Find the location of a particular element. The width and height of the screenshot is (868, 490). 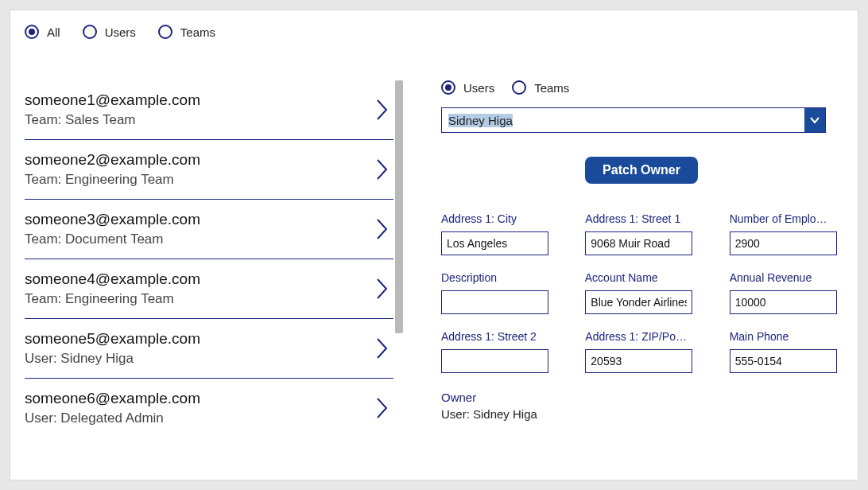

field-phone: Main Phone is located at coordinates (785, 352).